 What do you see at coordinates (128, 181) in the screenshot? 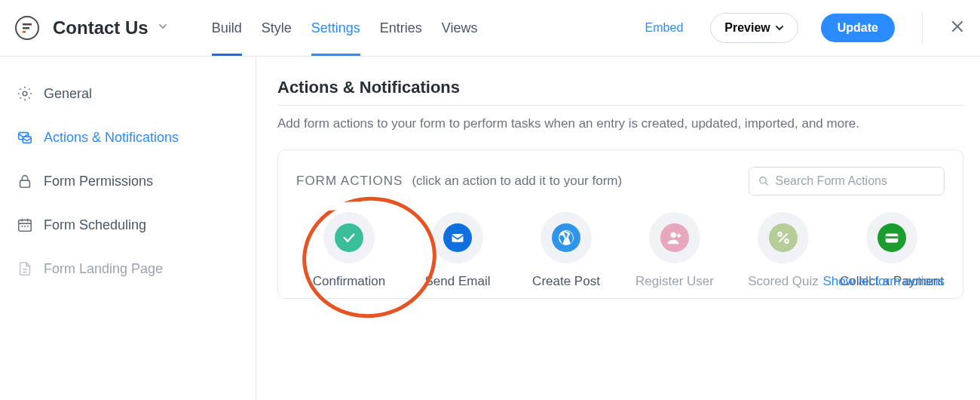
I see `sidebar-item-permissions: Form Permissions` at bounding box center [128, 181].